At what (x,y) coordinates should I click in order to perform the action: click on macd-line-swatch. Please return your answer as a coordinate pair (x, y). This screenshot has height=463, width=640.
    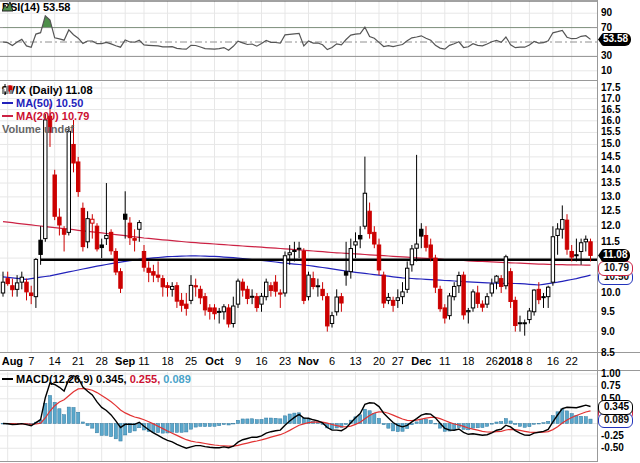
    Looking at the image, I should click on (8, 379).